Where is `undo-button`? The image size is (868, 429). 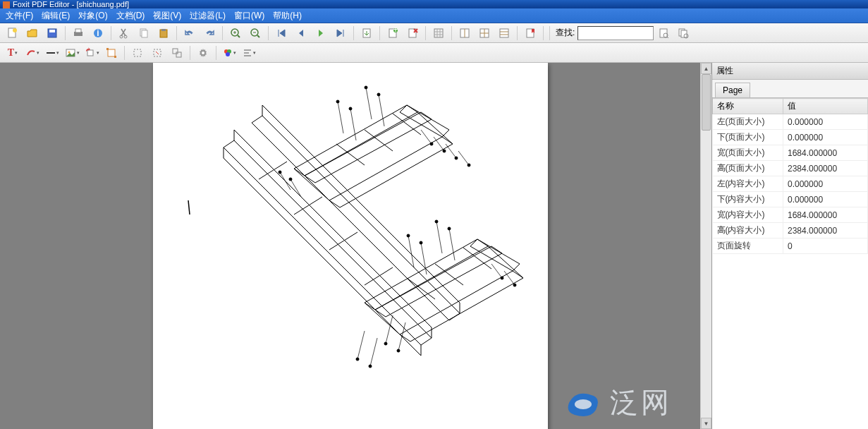 undo-button is located at coordinates (190, 33).